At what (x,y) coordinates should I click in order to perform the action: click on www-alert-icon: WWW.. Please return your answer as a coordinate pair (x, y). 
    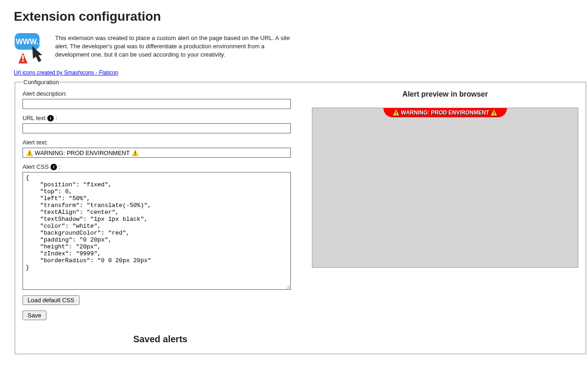
    Looking at the image, I should click on (30, 49).